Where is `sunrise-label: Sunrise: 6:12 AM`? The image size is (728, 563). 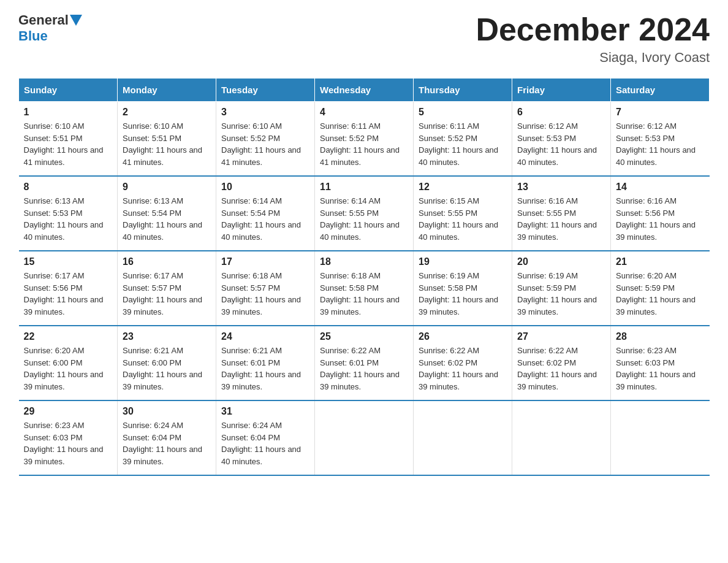
sunrise-label: Sunrise: 6:12 AM is located at coordinates (646, 126).